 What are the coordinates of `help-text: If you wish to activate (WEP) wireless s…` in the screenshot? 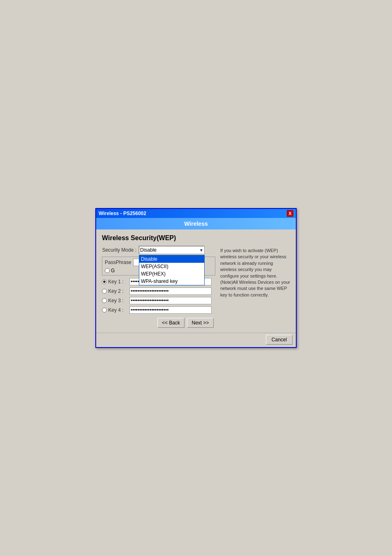 It's located at (255, 273).